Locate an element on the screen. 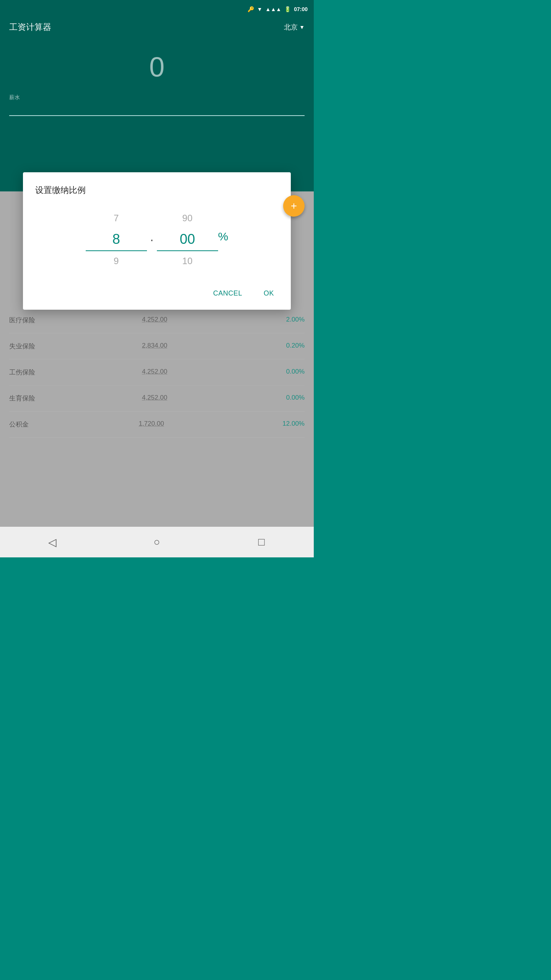  row-percent: 12.00% is located at coordinates (289, 424).